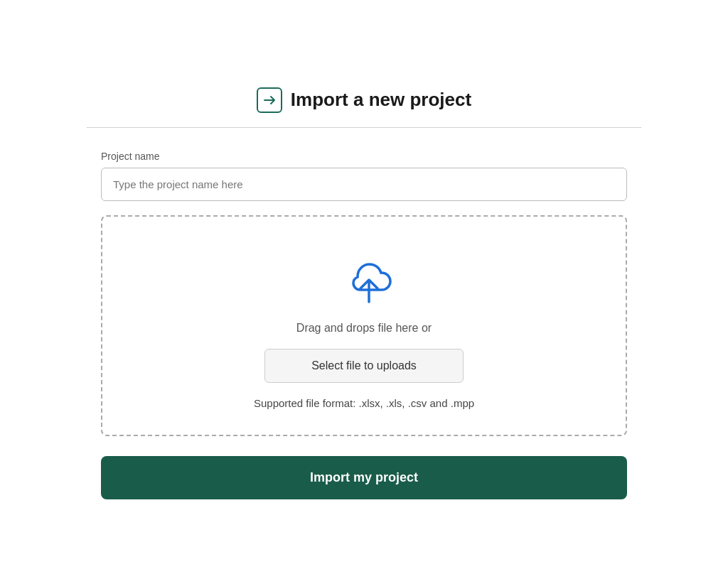  What do you see at coordinates (364, 366) in the screenshot?
I see `select-file-button: Select file to uploads` at bounding box center [364, 366].